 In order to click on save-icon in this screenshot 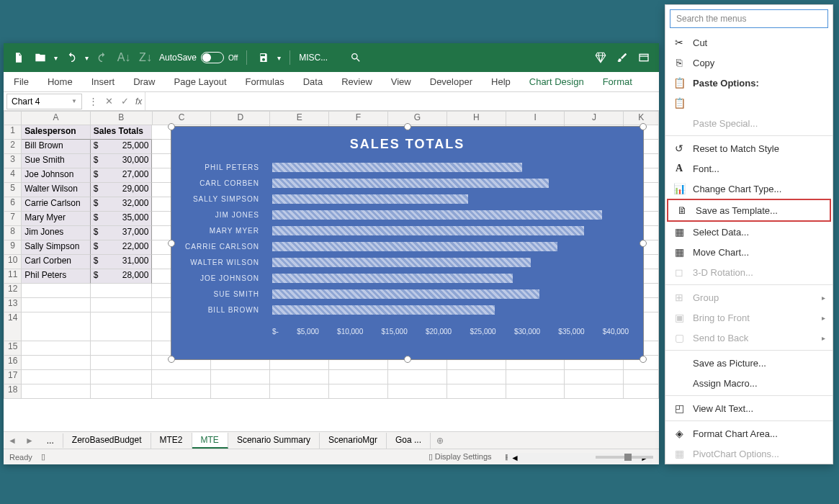, I will do `click(264, 58)`.